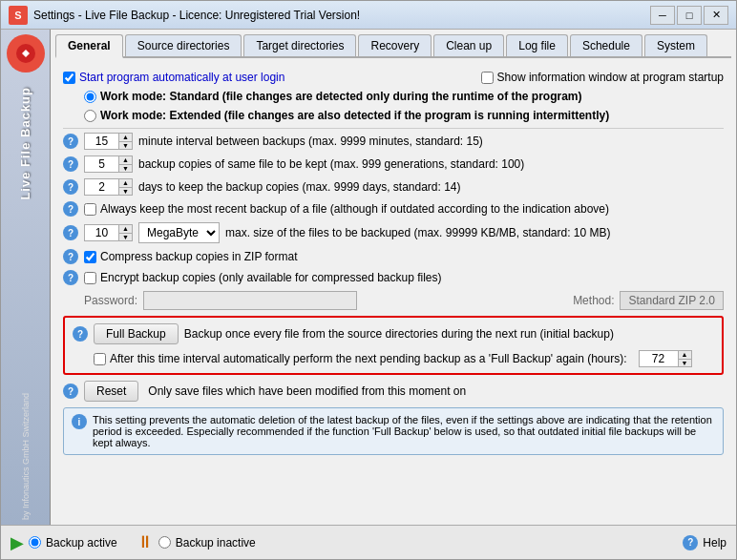 This screenshot has height=560, width=737. I want to click on full-backup-row: ? Full Backup Backup once every file fro…, so click(393, 334).